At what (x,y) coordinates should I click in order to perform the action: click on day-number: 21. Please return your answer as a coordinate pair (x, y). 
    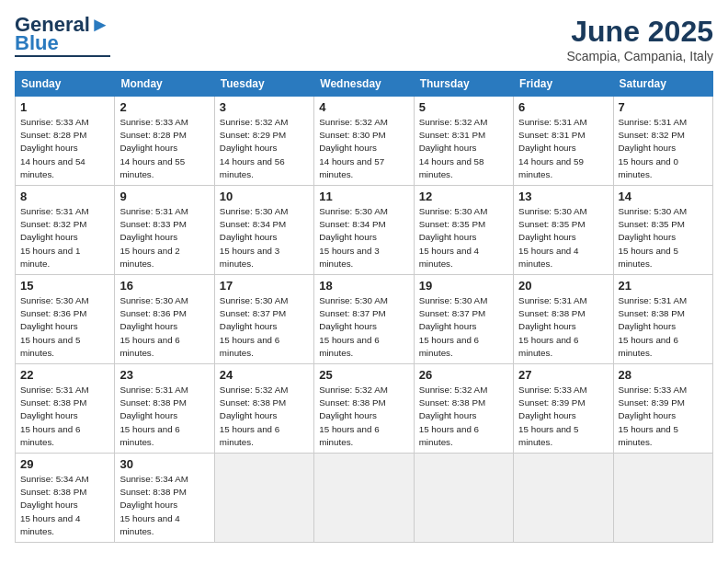
    Looking at the image, I should click on (664, 285).